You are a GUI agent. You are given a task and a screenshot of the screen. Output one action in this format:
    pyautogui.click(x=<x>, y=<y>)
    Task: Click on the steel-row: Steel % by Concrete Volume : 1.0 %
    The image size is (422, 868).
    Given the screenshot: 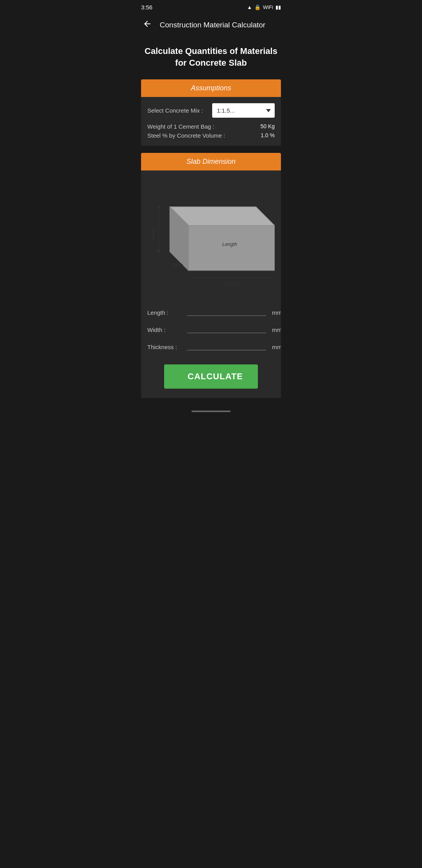 What is the action you would take?
    pyautogui.click(x=211, y=135)
    